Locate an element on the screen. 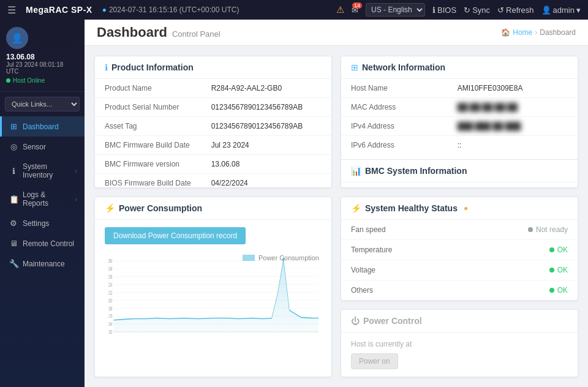 This screenshot has width=588, height=387. remote-control-icon: 🖥 is located at coordinates (13, 244).